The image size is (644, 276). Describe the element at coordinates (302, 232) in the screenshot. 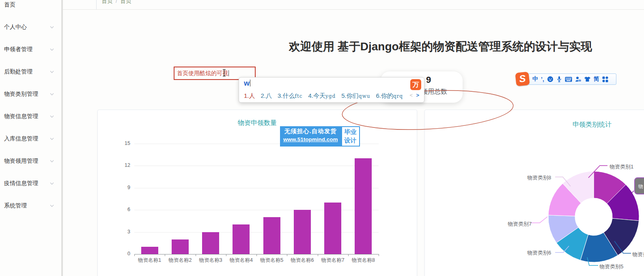

I see `bar-物资名称6` at that location.